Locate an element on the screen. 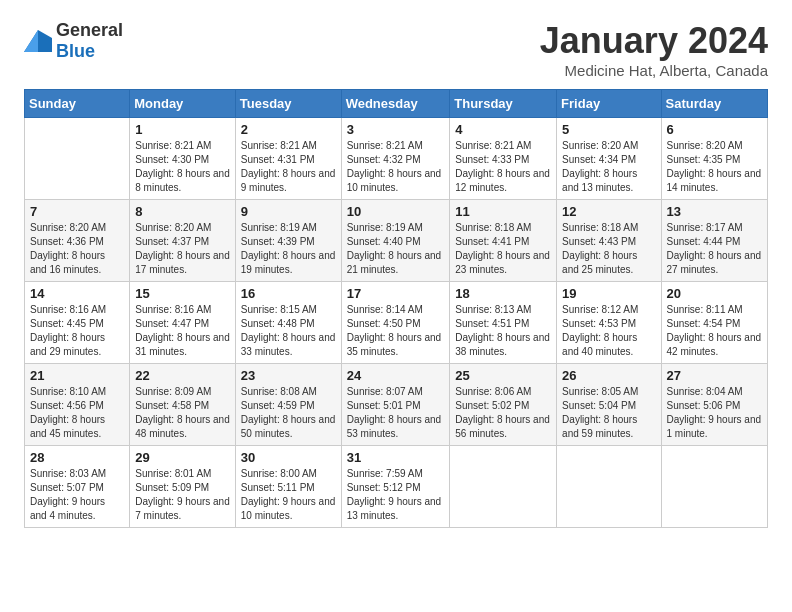 This screenshot has width=792, height=612. location-subtitle: Medicine Hat, Alberta, Canada is located at coordinates (654, 70).